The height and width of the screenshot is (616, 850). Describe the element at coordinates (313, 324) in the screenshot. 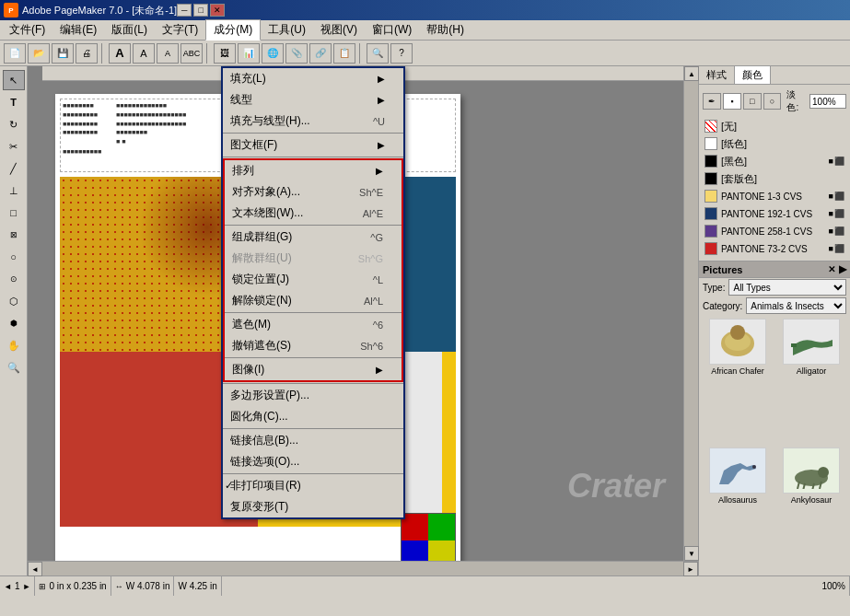

I see `menu-mask: 遮色(M) ^6` at that location.